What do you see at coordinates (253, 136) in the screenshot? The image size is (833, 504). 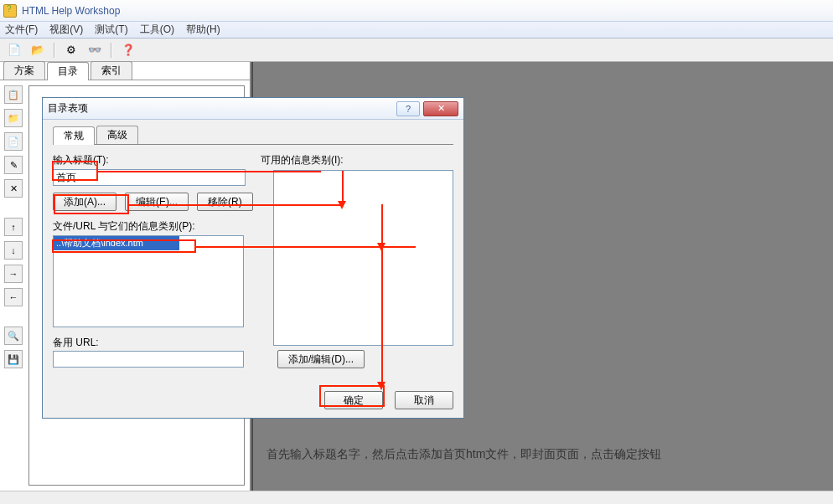 I see `dialog-tabrow: 常规 高级` at bounding box center [253, 136].